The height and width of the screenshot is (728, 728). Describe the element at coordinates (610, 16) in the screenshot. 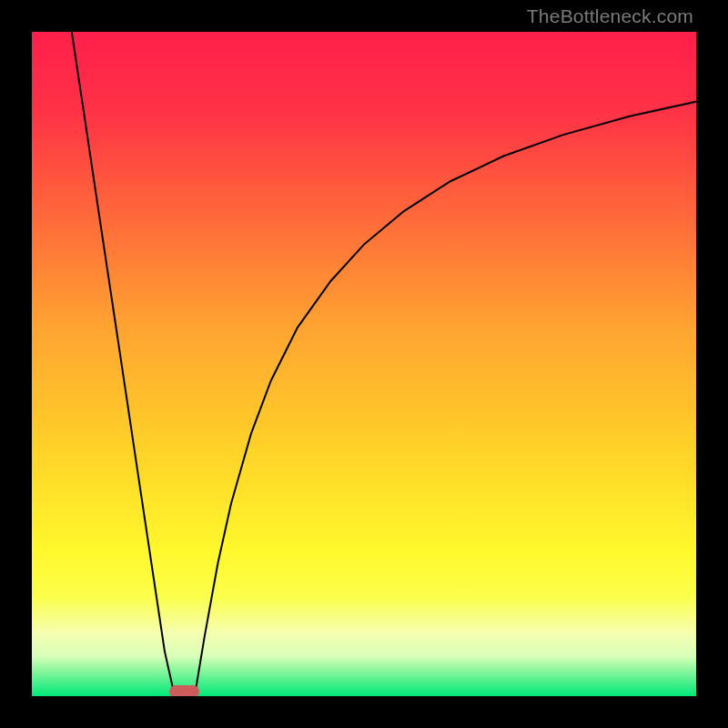

I see `watermark-text: TheBottleneck.com` at that location.